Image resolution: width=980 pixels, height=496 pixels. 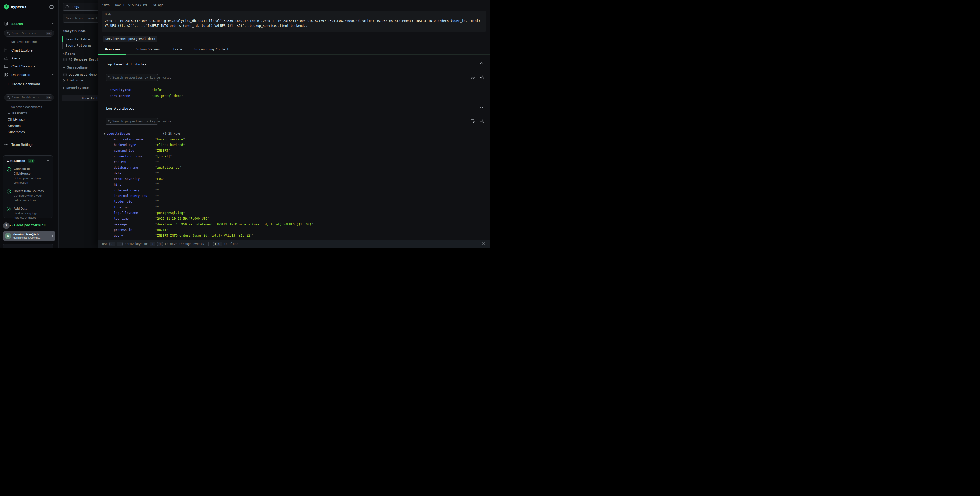 What do you see at coordinates (29, 24) in the screenshot?
I see `sidebar-item-search: Search` at bounding box center [29, 24].